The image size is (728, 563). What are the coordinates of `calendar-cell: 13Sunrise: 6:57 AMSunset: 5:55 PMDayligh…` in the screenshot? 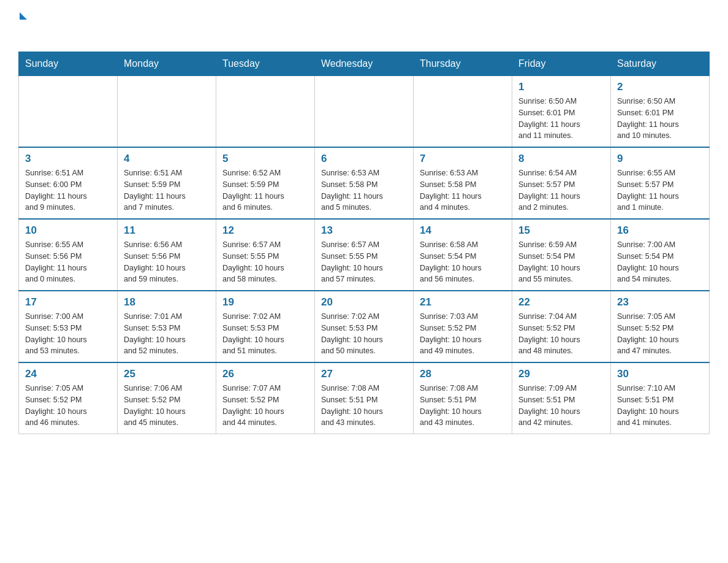 It's located at (364, 255).